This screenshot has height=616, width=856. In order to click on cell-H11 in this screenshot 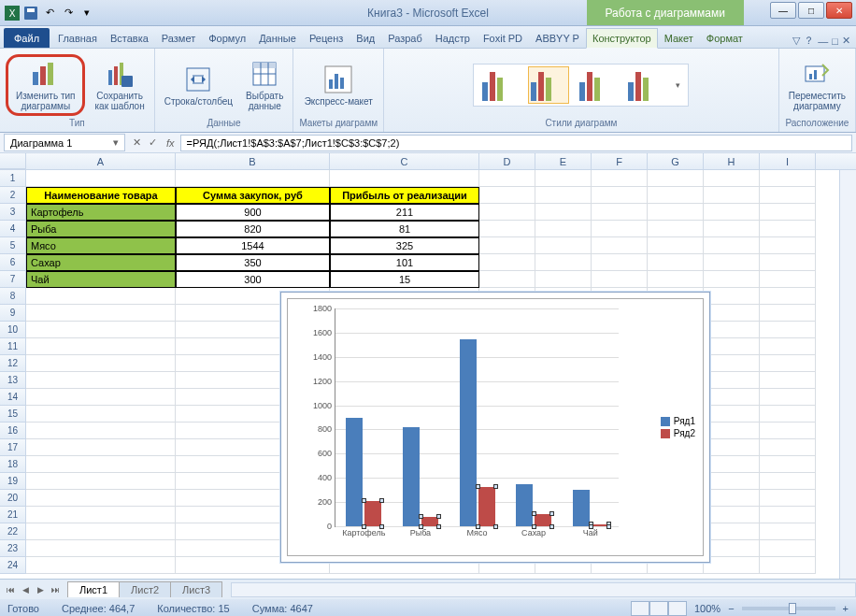, I will do `click(732, 347)`.